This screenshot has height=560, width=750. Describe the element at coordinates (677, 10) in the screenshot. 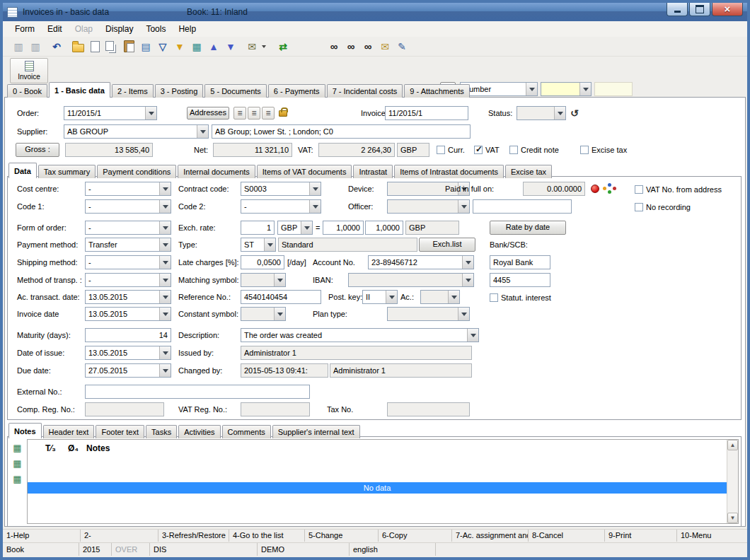

I see `minimize-button` at that location.